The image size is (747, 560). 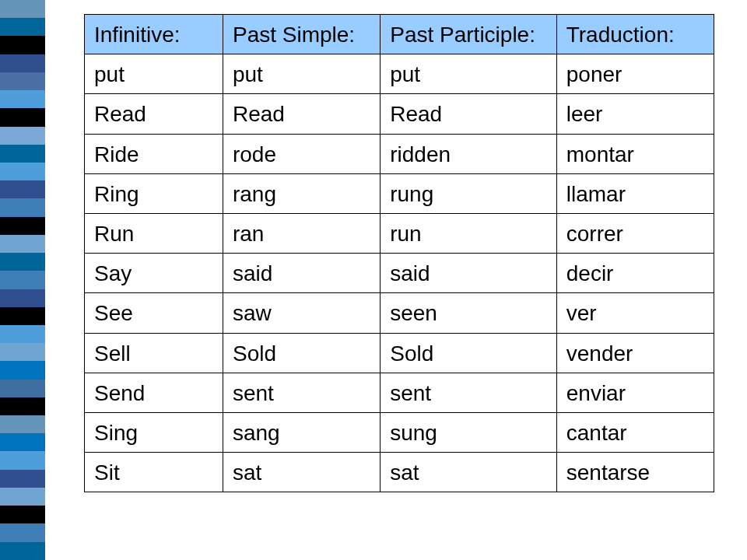 I want to click on cell-past_simple: said, so click(x=301, y=274).